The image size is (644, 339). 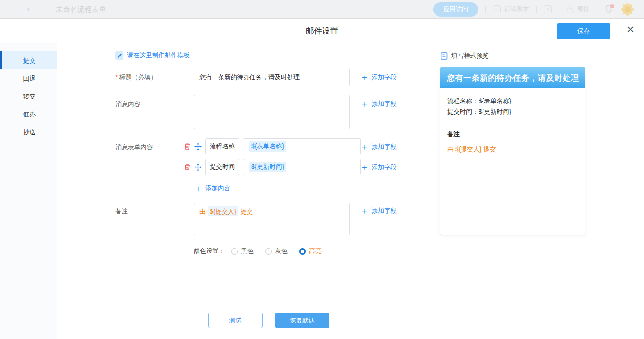 What do you see at coordinates (378, 77) in the screenshot?
I see `add-field-link-title: ＋ 添加字段` at bounding box center [378, 77].